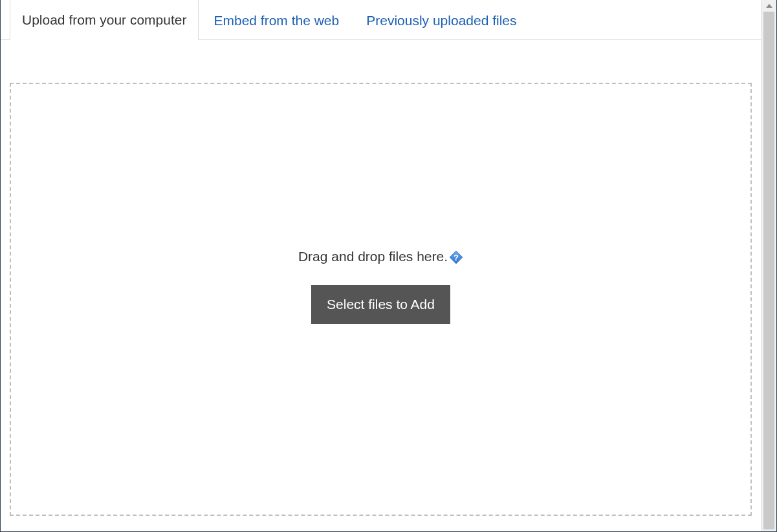 This screenshot has height=532, width=777. What do you see at coordinates (380, 20) in the screenshot?
I see `tab-row: Upload from your computer Embed from the…` at bounding box center [380, 20].